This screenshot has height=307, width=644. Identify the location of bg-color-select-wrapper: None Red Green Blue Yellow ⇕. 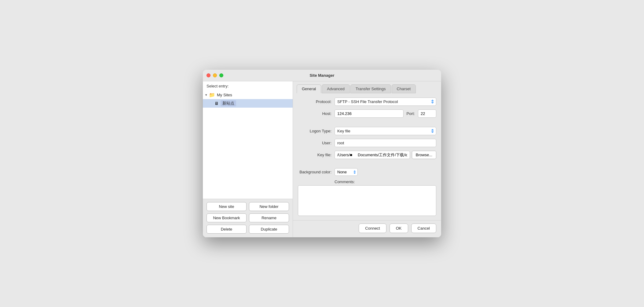
(346, 172).